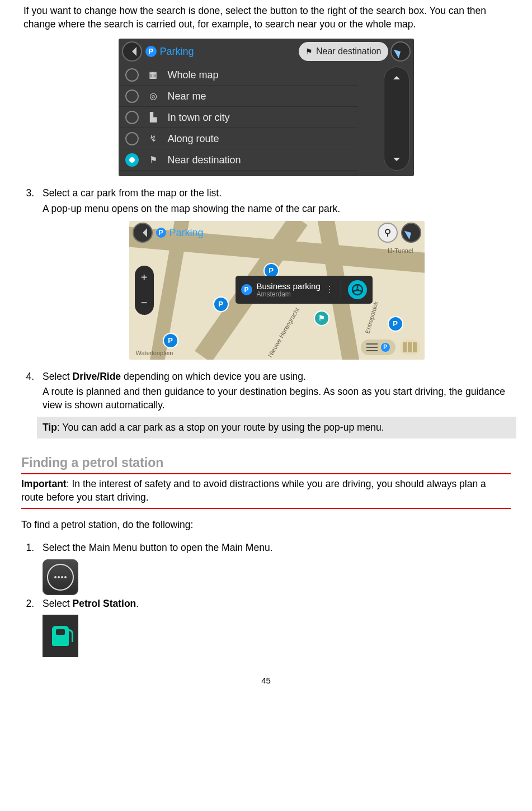 This screenshot has width=532, height=811. Describe the element at coordinates (153, 96) in the screenshot. I see `location-icon: ◎` at that location.